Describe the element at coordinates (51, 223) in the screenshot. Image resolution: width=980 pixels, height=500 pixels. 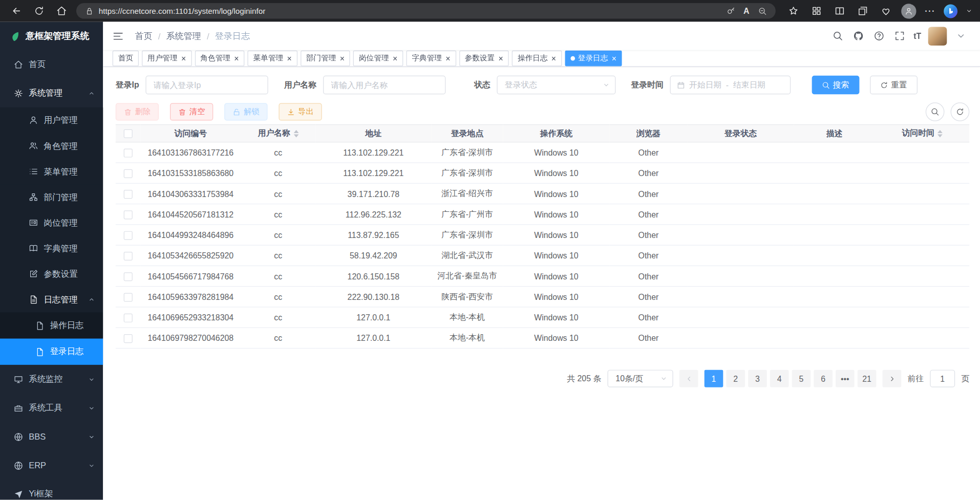
I see `sidebar-item-post: 岗位管理` at that location.